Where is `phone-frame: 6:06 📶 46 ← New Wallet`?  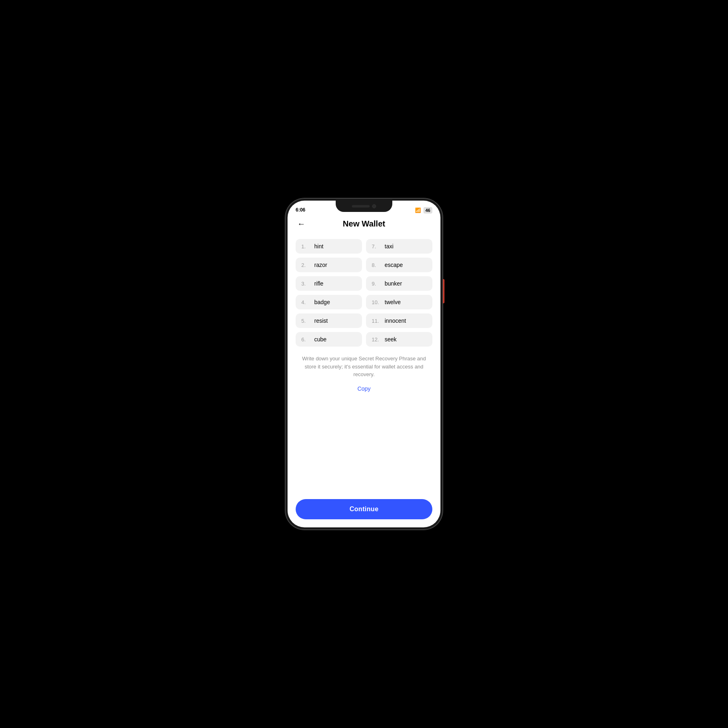
phone-frame: 6:06 📶 46 ← New Wallet is located at coordinates (364, 364).